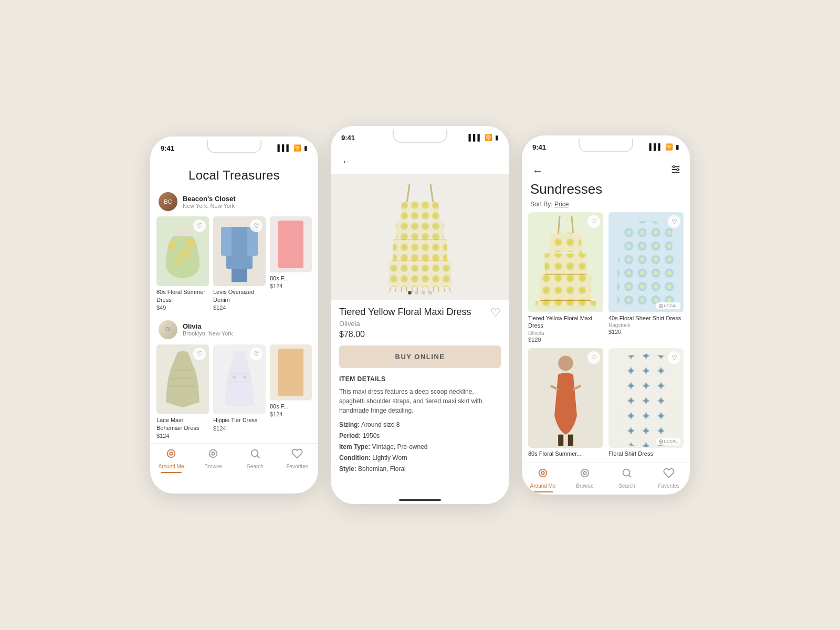  Describe the element at coordinates (183, 264) in the screenshot. I see `product-card: ♡ 80s Floral Summer Dress $49` at that location.